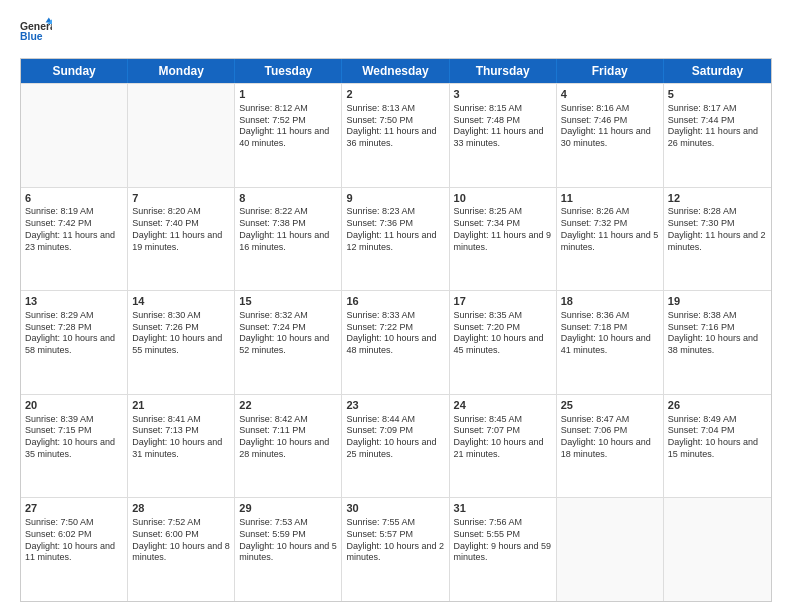 This screenshot has height=612, width=792. Describe the element at coordinates (718, 136) in the screenshot. I see `day-cell-5: 5Sunrise: 8:17 AMSunset: 7:44 PMDaylight…` at that location.